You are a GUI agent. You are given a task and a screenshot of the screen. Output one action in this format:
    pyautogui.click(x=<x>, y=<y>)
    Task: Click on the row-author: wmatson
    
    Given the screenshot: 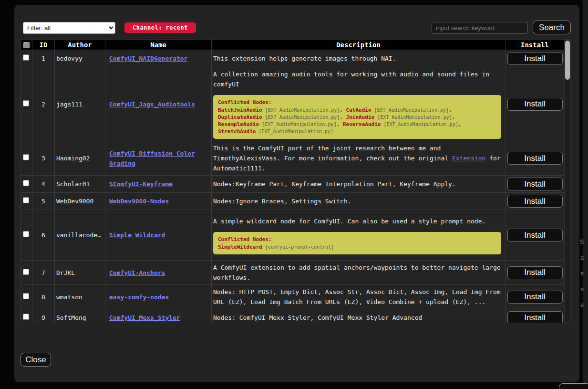 What is the action you would take?
    pyautogui.click(x=80, y=297)
    